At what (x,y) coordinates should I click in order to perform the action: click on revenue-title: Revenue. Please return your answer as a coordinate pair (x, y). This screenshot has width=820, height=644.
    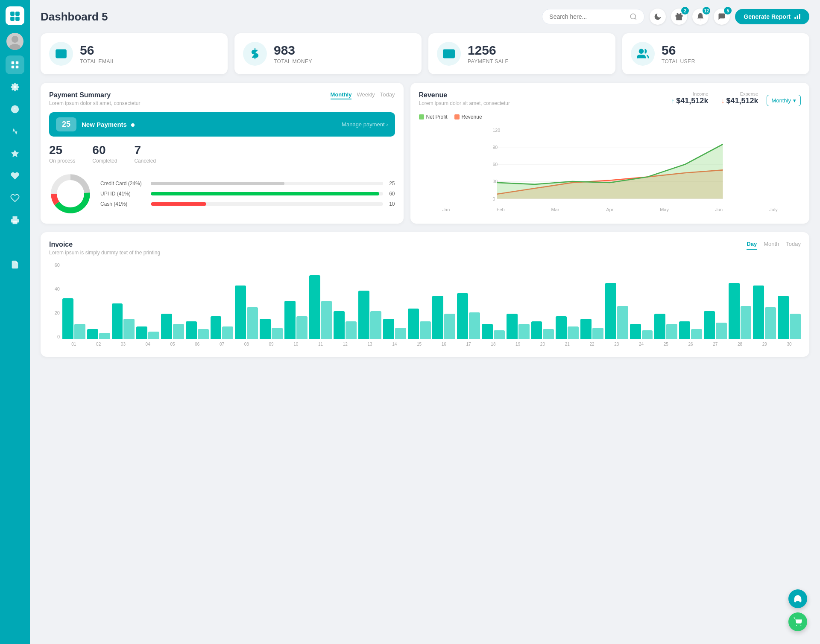
    Looking at the image, I should click on (465, 95).